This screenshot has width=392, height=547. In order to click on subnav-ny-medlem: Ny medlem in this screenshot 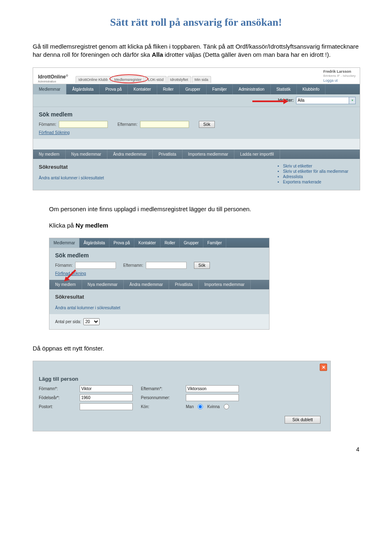, I will do `click(49, 154)`.